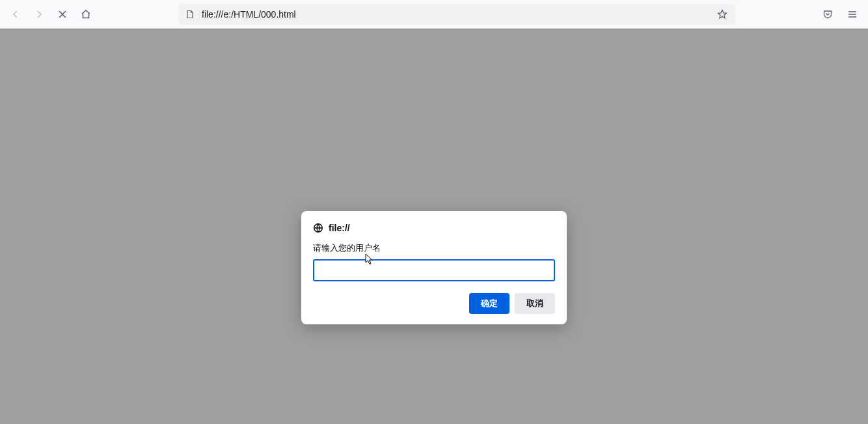  Describe the element at coordinates (852, 14) in the screenshot. I see `hamburger-icon` at that location.